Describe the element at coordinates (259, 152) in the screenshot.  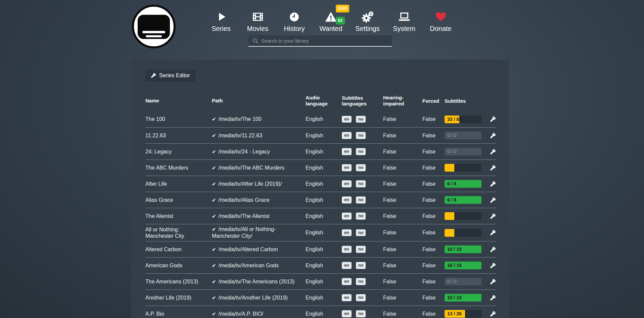
I see `series-path: ✔/media/tv/24 - Legacy` at that location.